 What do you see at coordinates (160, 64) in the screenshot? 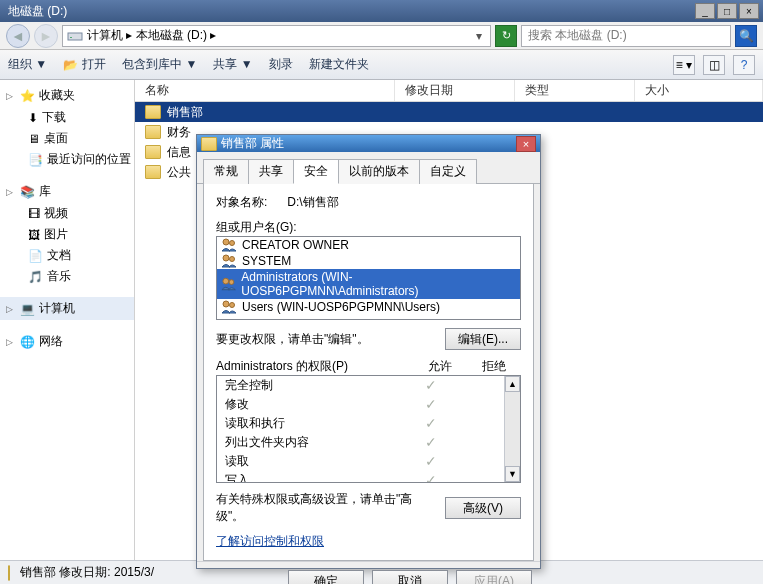
I see `include-menu: 包含到库中 ▼` at bounding box center [160, 64].